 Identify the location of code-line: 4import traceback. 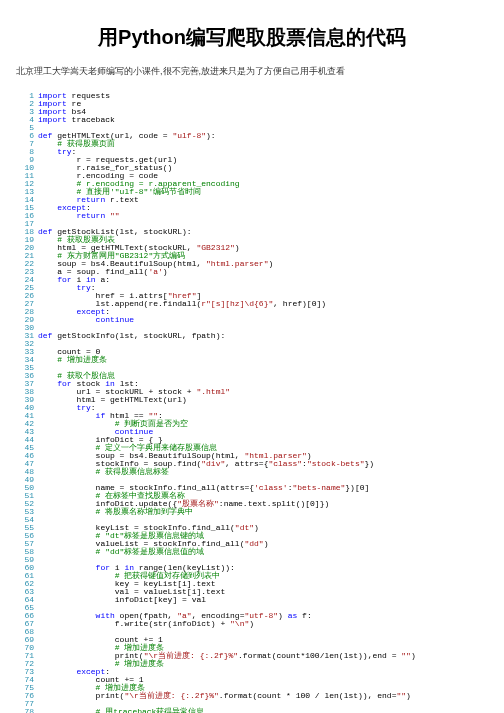
(252, 120).